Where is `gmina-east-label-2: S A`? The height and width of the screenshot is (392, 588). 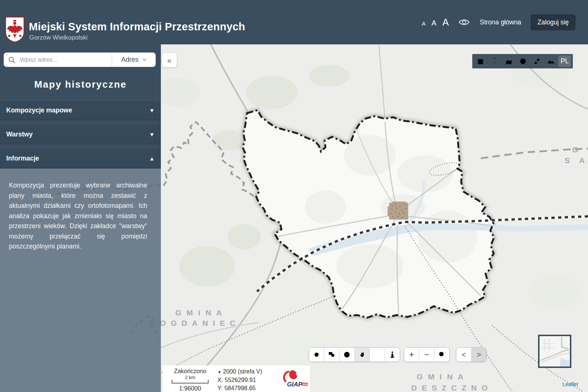 gmina-east-label-2: S A is located at coordinates (576, 160).